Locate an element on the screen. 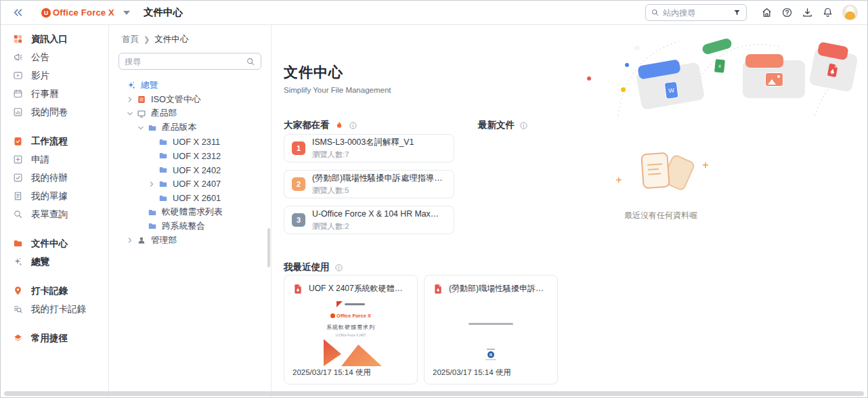 The height and width of the screenshot is (398, 868). blue-dot-decoration is located at coordinates (627, 65).